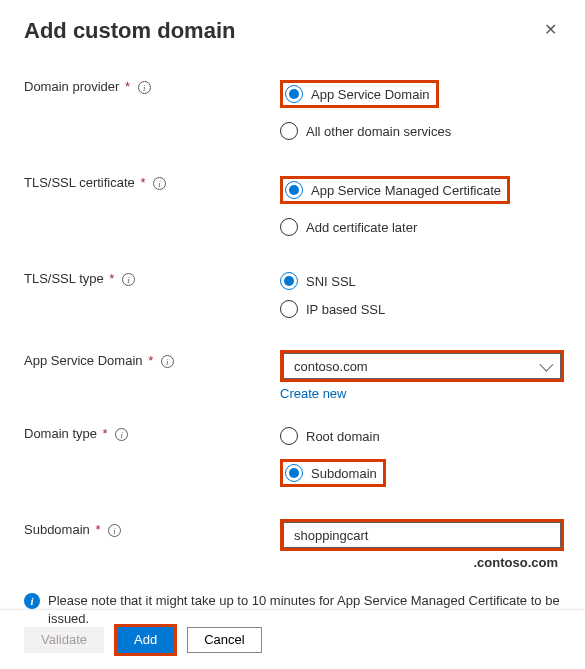  Describe the element at coordinates (422, 535) in the screenshot. I see `subdomain-input: shoppingcart` at that location.